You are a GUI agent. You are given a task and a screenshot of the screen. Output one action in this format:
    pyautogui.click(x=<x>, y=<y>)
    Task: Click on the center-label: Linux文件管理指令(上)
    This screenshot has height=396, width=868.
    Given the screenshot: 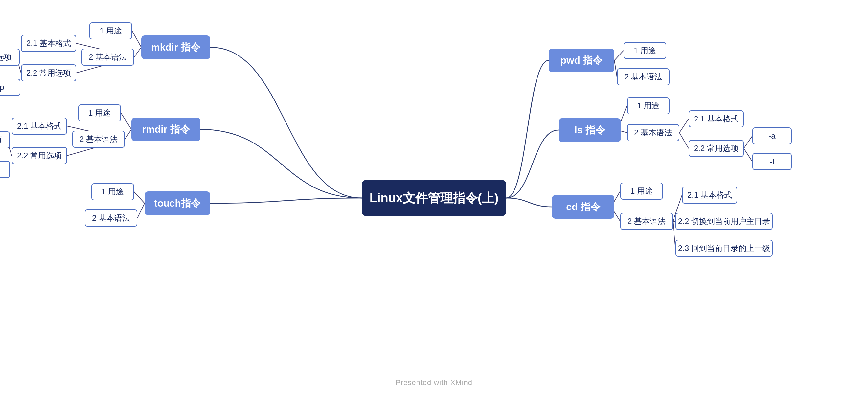 What is the action you would take?
    pyautogui.click(x=434, y=198)
    